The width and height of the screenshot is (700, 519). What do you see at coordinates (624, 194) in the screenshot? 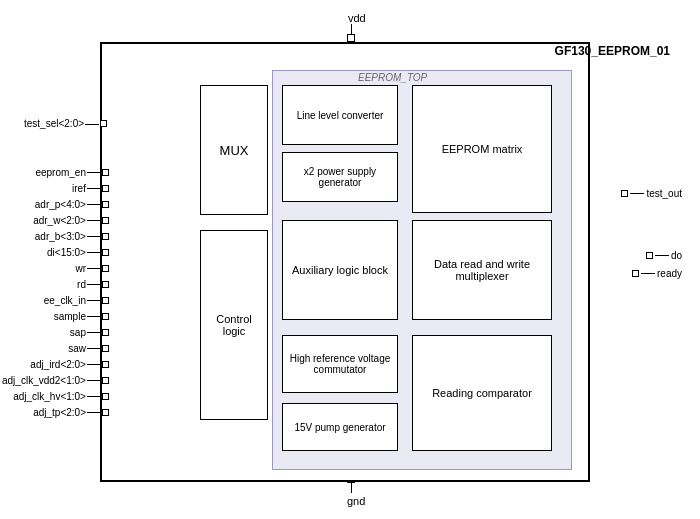
I see `test-out-sq` at bounding box center [624, 194].